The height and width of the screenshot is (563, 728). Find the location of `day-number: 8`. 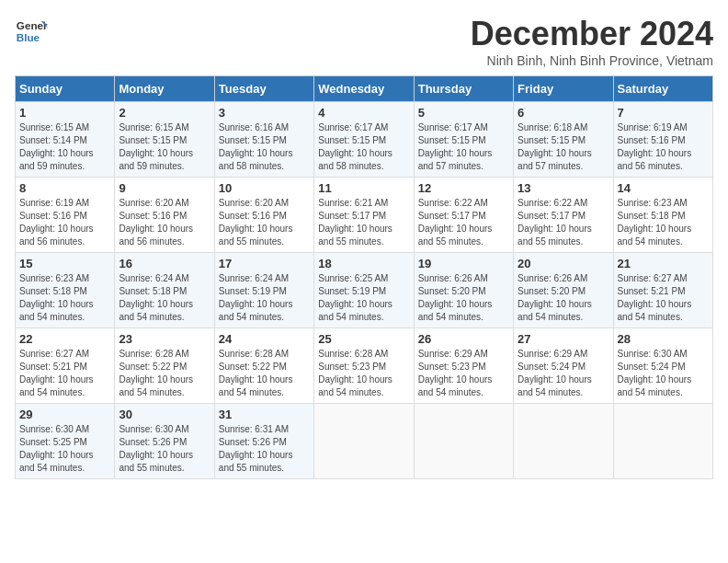

day-number: 8 is located at coordinates (64, 188).